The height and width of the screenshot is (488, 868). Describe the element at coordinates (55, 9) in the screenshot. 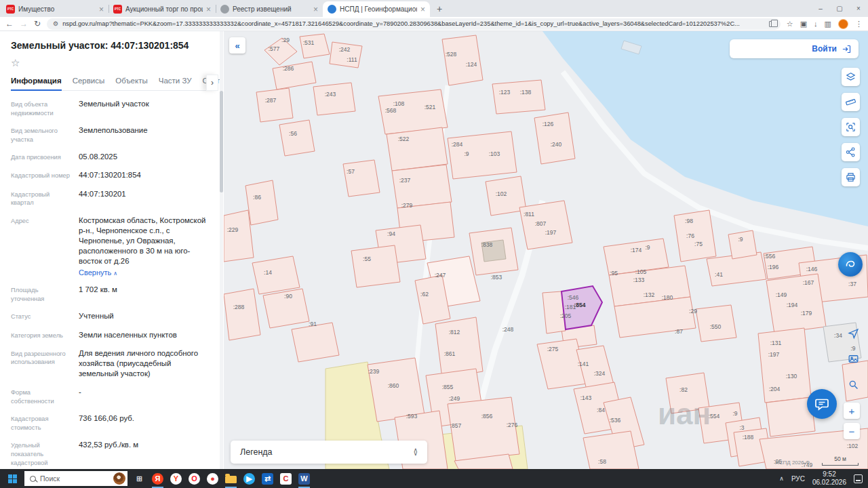

I see `browser-tab: РТСИмущество×` at that location.